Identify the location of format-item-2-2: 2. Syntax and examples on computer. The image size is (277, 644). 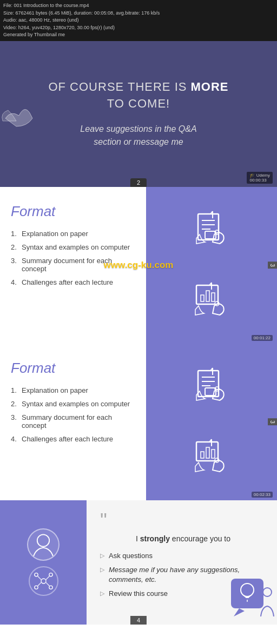
(73, 404).